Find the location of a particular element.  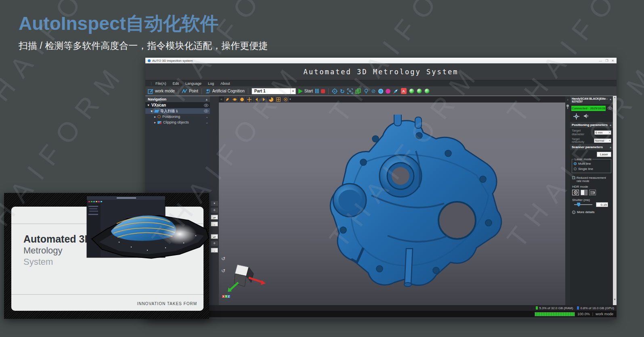

scan-region-button is located at coordinates (350, 91).